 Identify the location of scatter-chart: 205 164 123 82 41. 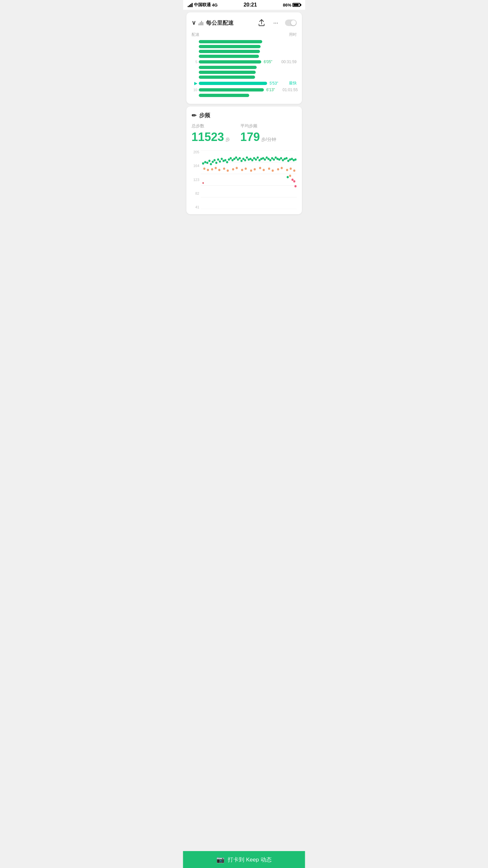
(244, 180).